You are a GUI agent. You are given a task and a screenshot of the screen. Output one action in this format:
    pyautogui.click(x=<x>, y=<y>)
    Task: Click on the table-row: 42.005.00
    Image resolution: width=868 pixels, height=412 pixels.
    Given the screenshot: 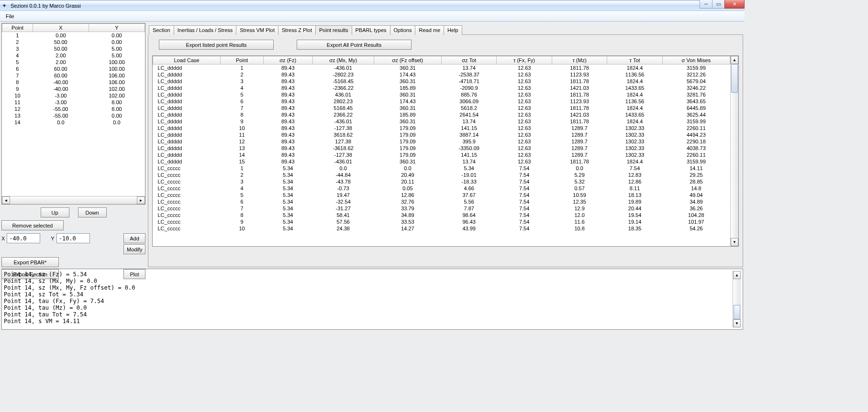 What is the action you would take?
    pyautogui.click(x=74, y=55)
    